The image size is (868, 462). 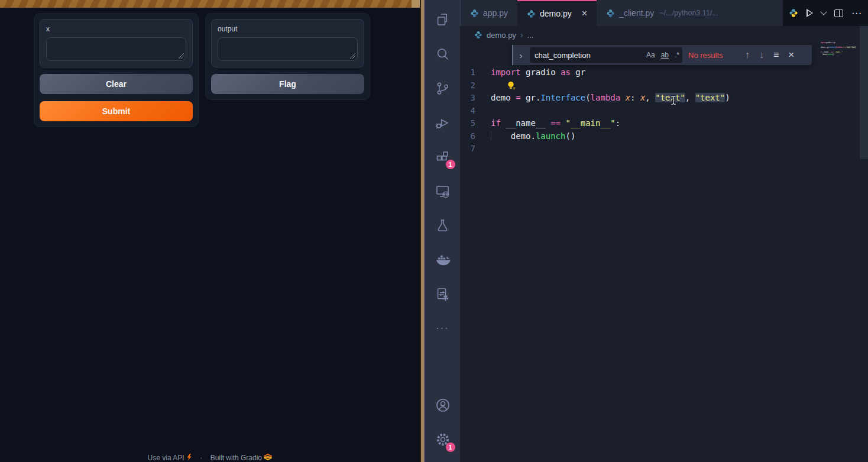 What do you see at coordinates (189, 457) in the screenshot?
I see `api-lightning-icon` at bounding box center [189, 457].